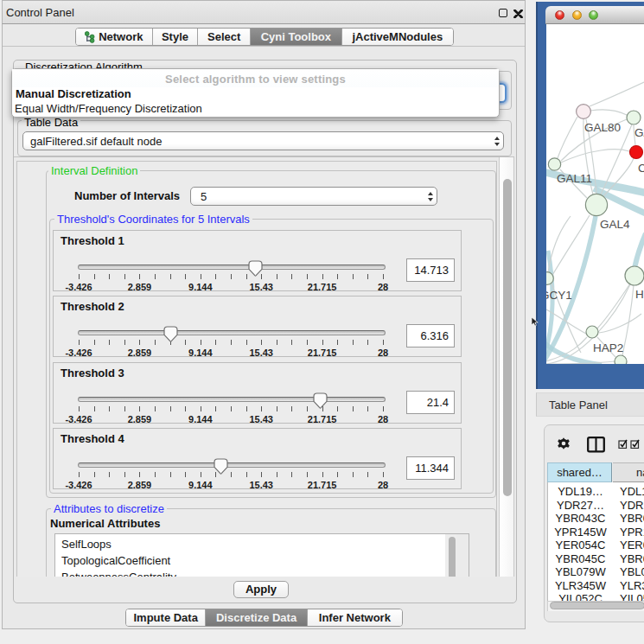  Describe the element at coordinates (609, 348) in the screenshot. I see `svg-text: HAP2` at that location.